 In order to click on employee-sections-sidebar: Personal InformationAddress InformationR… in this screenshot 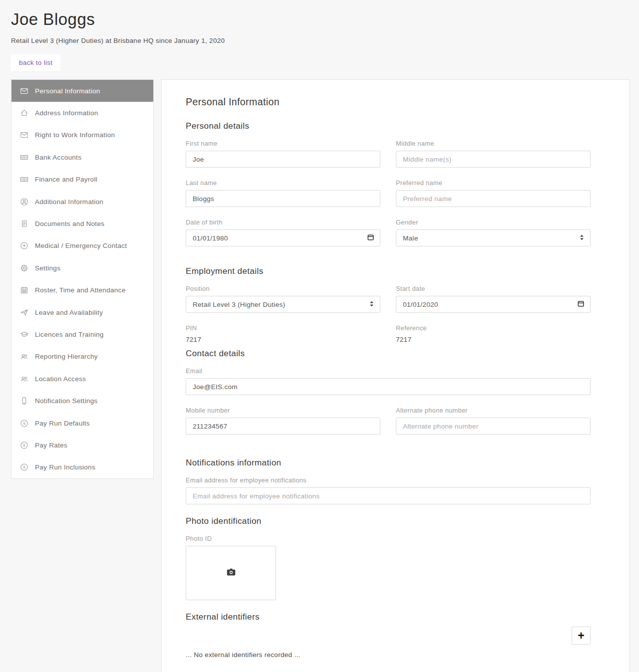, I will do `click(82, 279)`.